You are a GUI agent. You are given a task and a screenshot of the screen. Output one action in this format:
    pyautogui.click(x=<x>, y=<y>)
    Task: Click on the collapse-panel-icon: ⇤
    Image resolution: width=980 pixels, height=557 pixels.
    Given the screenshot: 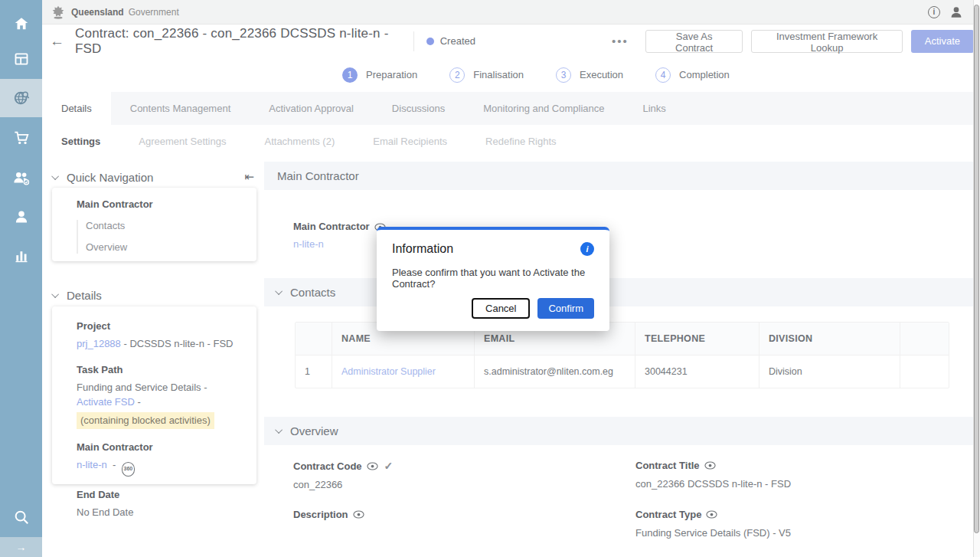 What is the action you would take?
    pyautogui.click(x=250, y=177)
    